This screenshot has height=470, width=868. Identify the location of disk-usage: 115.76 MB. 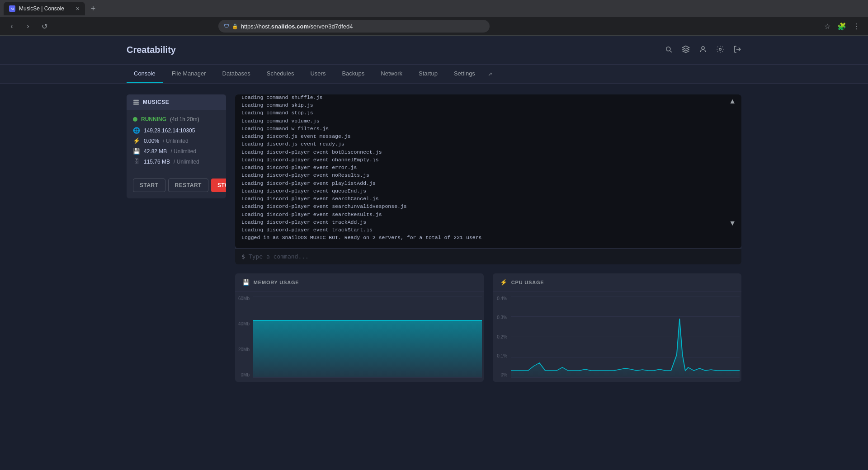
(157, 162).